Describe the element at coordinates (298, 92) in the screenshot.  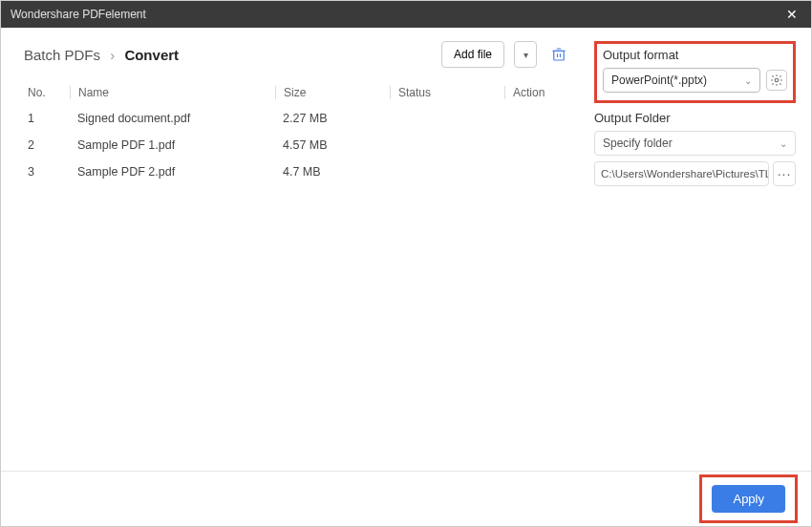
I see `table-header: No. Name Size Status Action` at that location.